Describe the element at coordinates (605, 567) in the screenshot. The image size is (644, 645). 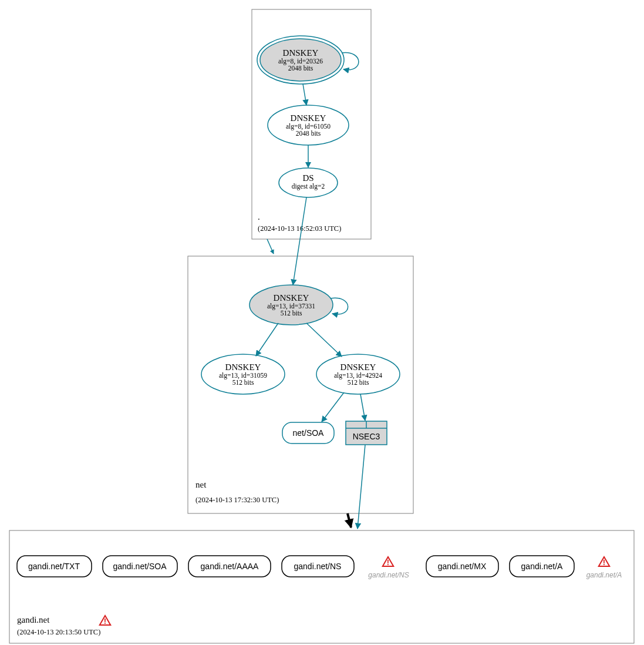
I see `record-a-warn: ! gandi.net/A` at that location.